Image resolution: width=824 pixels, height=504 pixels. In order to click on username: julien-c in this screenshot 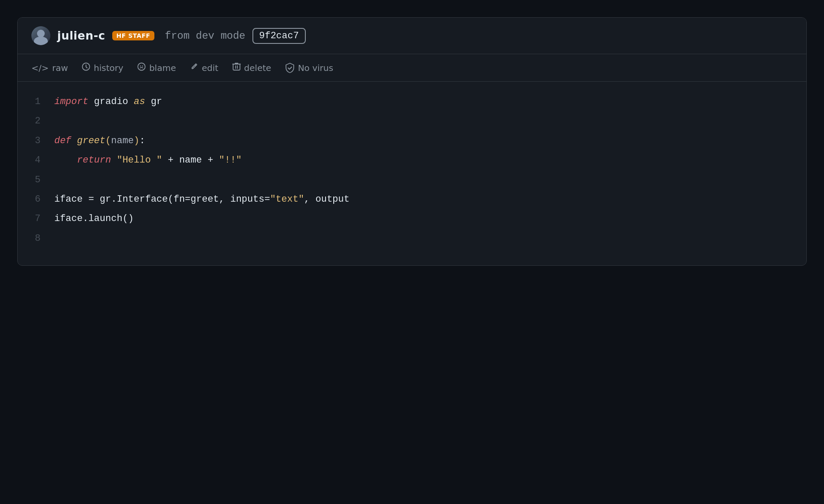, I will do `click(81, 36)`.